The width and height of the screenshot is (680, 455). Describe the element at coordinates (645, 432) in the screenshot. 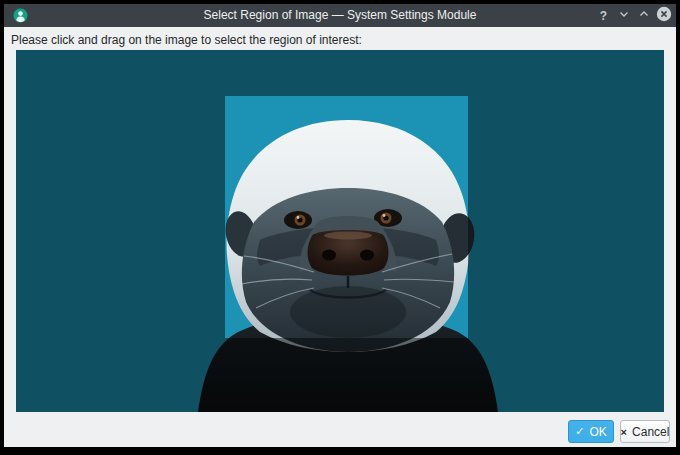

I see `cancel-button: × Cancel` at that location.